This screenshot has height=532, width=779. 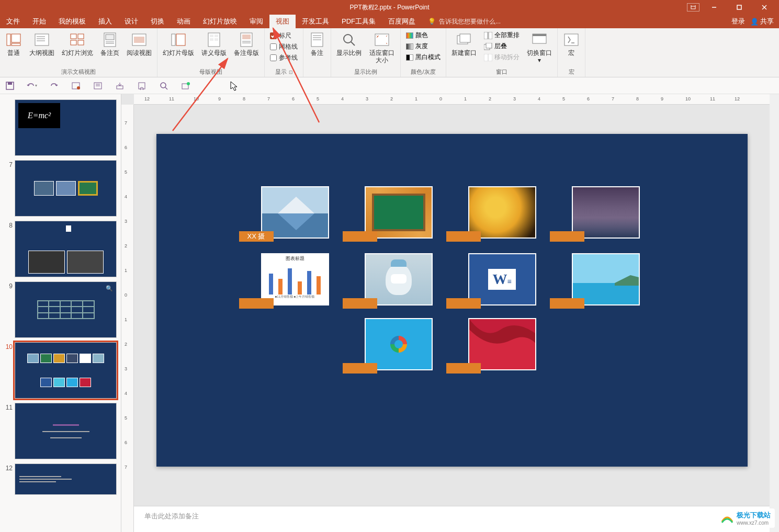 I want to click on normal-view-button: 普通, so click(x=14, y=44).